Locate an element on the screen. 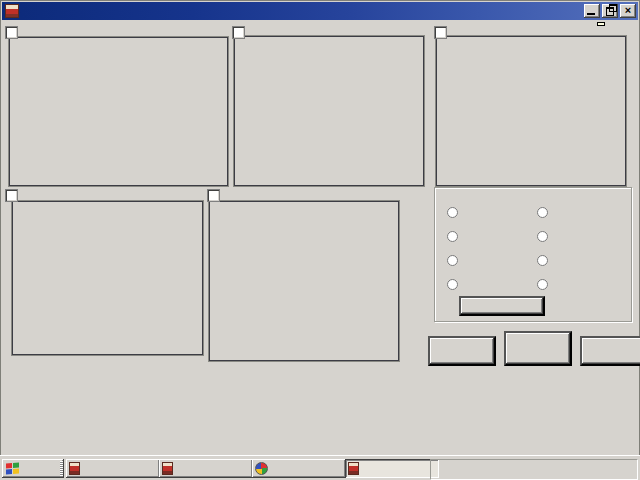 This screenshot has height=480, width=640. coreldraw-icon is located at coordinates (262, 468).